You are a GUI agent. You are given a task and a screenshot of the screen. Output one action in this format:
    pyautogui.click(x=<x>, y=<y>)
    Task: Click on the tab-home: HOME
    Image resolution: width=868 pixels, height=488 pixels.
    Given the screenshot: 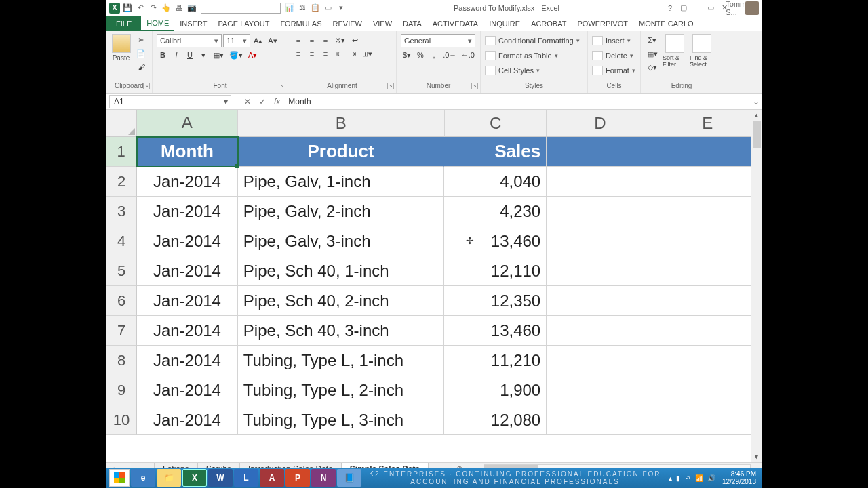 What is the action you would take?
    pyautogui.click(x=157, y=24)
    